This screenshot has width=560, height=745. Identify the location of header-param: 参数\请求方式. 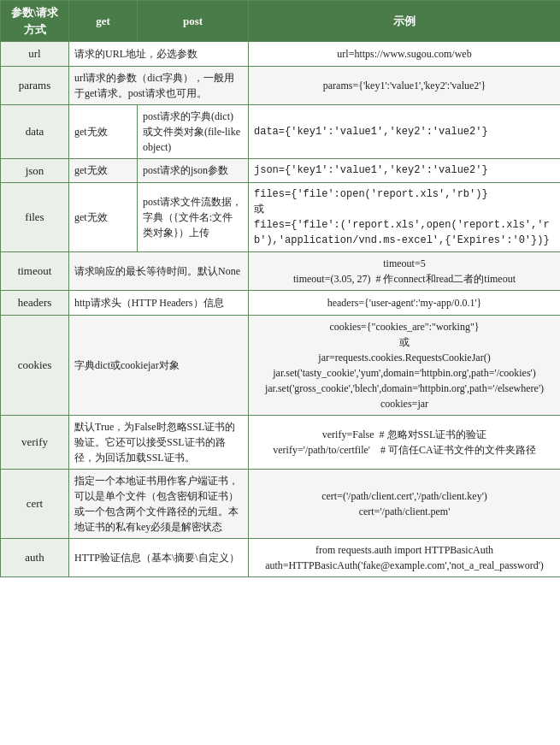
(35, 21).